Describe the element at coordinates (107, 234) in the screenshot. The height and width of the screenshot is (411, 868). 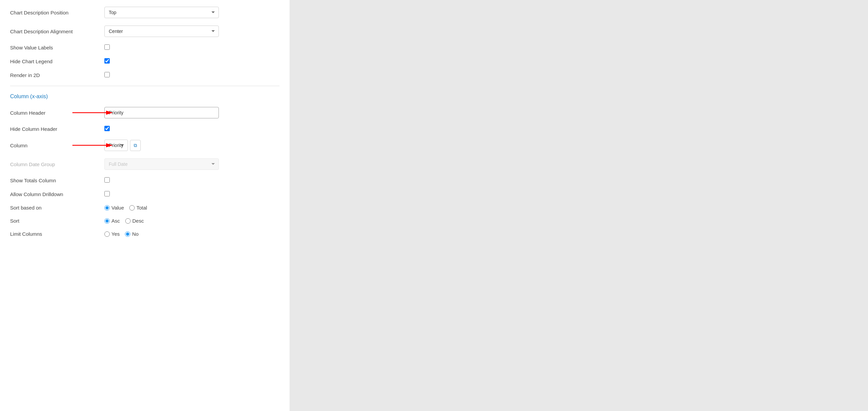
I see `limit-columns-yes-radio` at that location.